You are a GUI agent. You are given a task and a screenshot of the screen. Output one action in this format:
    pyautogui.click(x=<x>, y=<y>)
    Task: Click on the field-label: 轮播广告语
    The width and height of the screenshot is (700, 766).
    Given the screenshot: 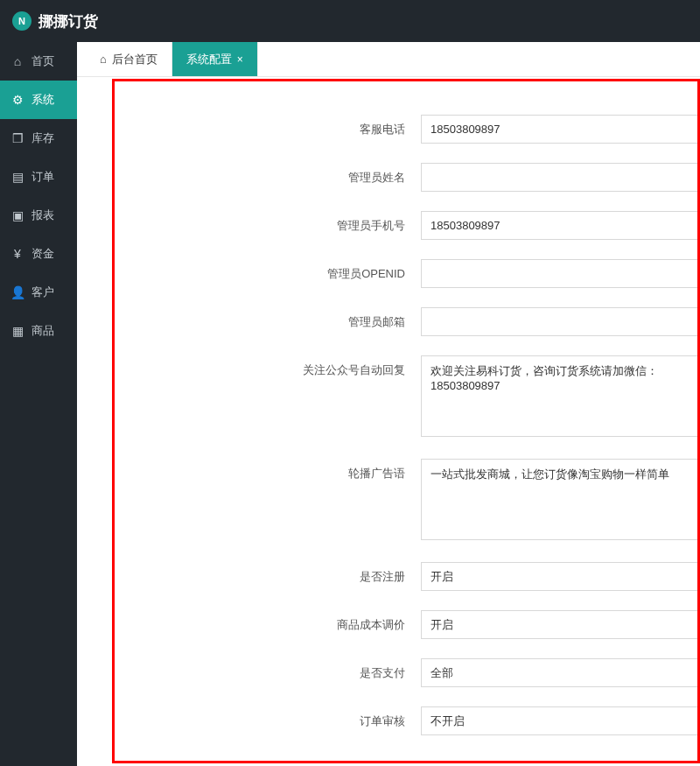 What is the action you would take?
    pyautogui.click(x=268, y=470)
    